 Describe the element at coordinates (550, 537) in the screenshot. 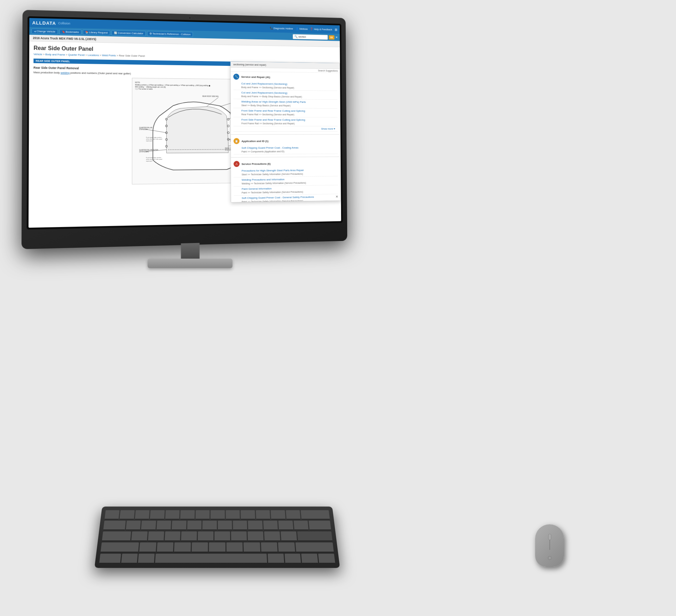

I see `mouse-scroll-wheel` at that location.